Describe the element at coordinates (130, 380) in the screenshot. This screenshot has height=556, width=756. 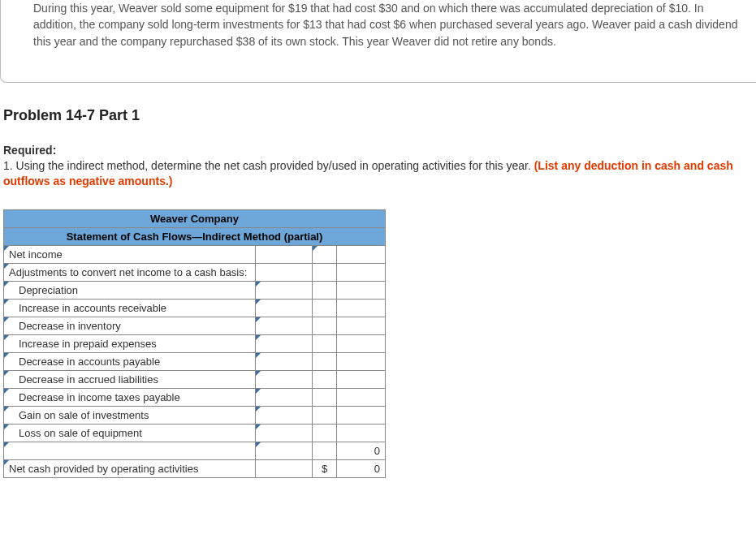
I see `row-label-dec-accrued: Decrease in accrued liabilities` at that location.